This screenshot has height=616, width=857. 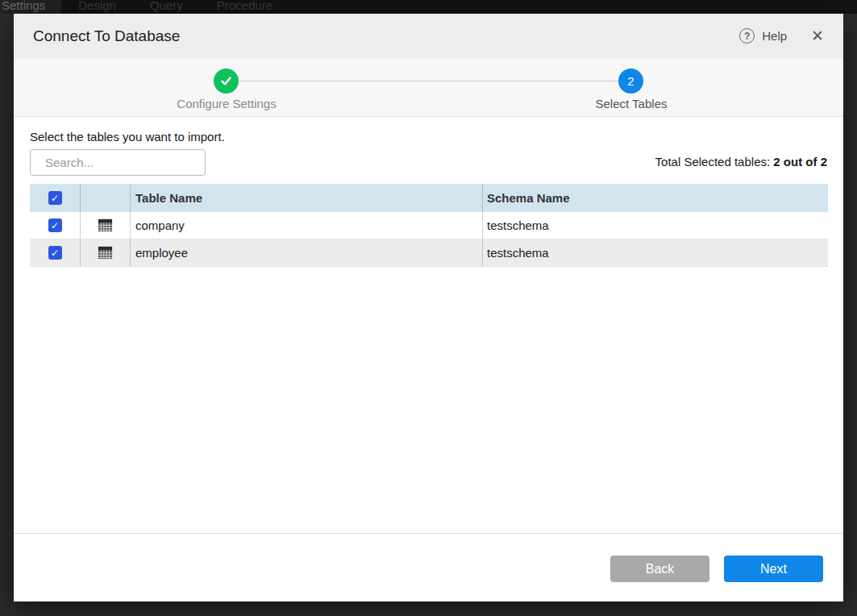 I want to click on back-button: Back, so click(x=659, y=569).